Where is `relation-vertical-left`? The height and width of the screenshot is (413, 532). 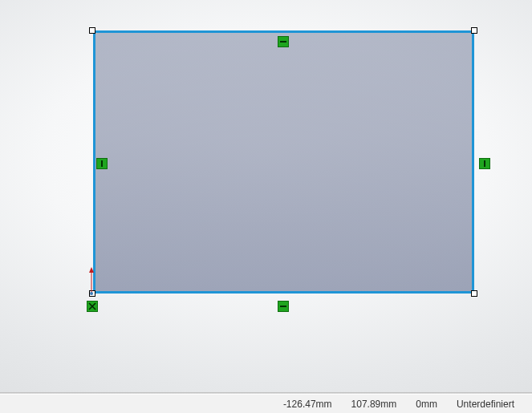
relation-vertical-left is located at coordinates (102, 164).